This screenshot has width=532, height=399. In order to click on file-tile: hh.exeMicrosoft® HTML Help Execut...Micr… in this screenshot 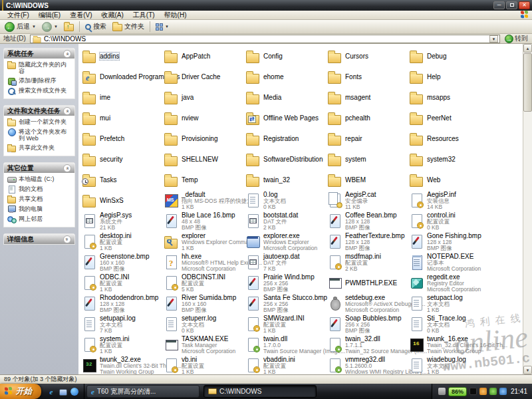, I will do `click(202, 262)`.